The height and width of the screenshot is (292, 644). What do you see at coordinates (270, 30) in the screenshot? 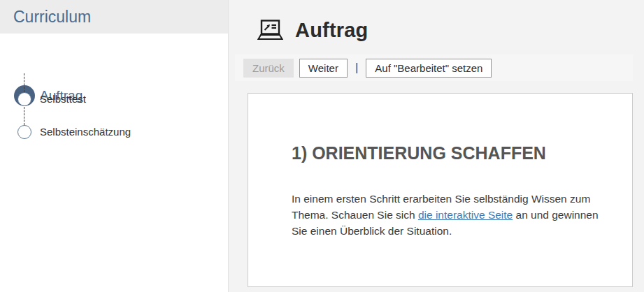
I see `laptop-chart-icon` at bounding box center [270, 30].